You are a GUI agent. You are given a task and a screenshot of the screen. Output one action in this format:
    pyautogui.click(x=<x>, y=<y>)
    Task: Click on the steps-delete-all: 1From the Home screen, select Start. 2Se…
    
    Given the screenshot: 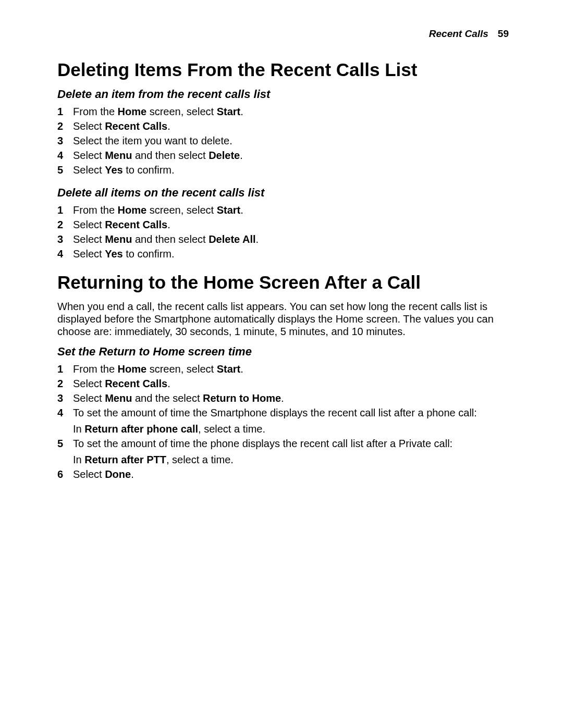 What is the action you would take?
    pyautogui.click(x=284, y=232)
    